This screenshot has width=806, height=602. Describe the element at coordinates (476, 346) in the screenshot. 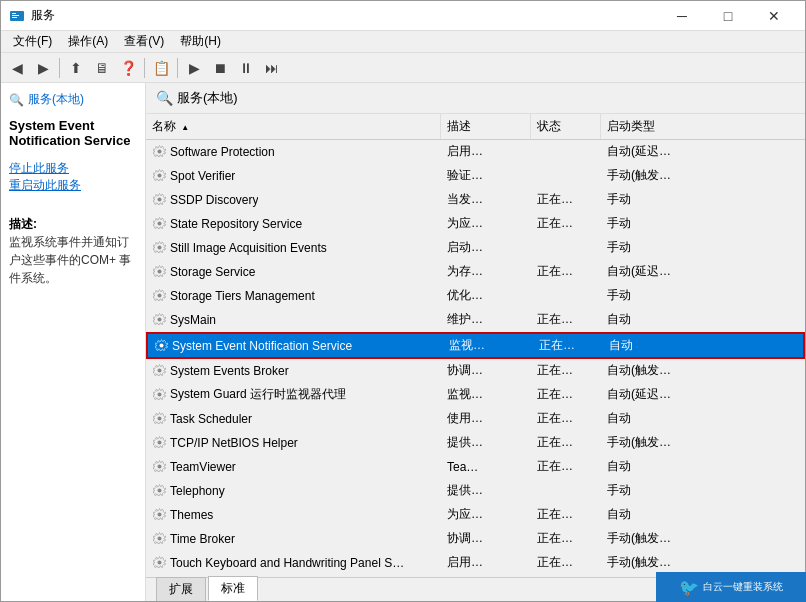

I see `table-row: System Event Notification Service监视…正在…自…` at that location.